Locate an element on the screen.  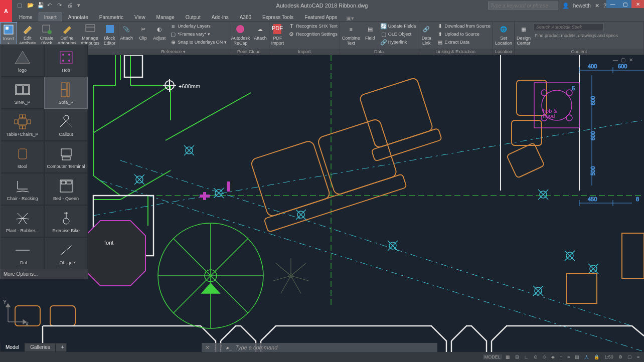
palette-item-hob: Hob is located at coordinates (66, 61).